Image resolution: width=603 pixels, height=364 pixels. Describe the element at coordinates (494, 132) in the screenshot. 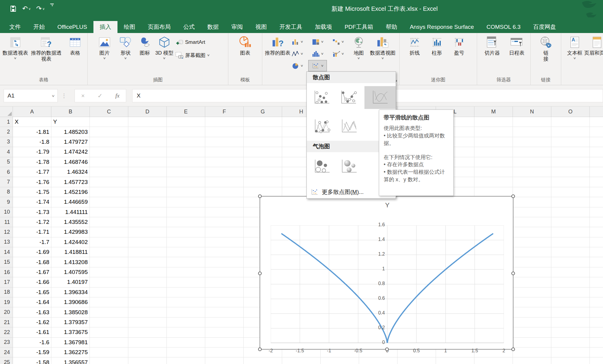

I see `cell-M2` at that location.